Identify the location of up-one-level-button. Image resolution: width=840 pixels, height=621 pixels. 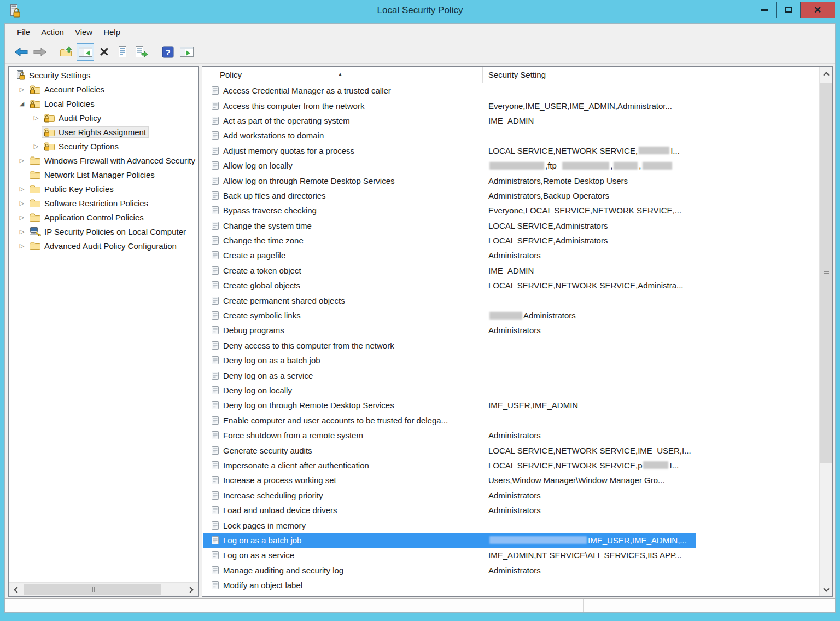
(67, 52).